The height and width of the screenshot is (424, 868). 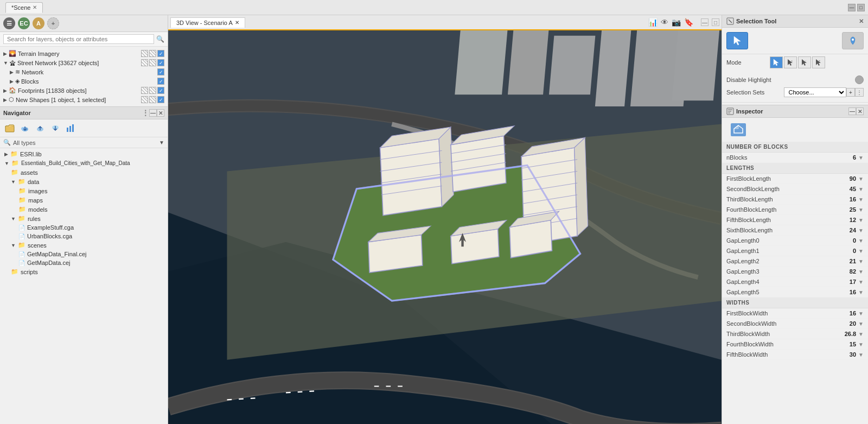 I want to click on insp-row: GapLength221▼, so click(x=795, y=262).